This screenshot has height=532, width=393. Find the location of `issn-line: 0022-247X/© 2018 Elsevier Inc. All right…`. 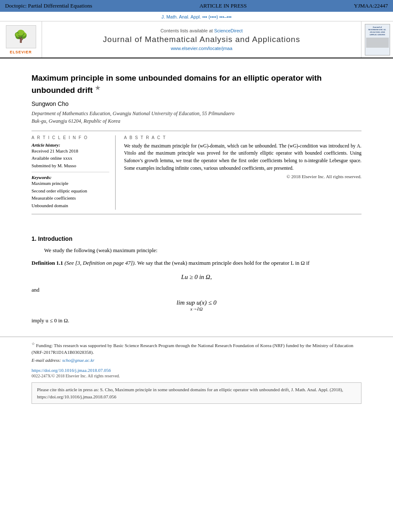

issn-line: 0022-247X/© 2018 Elsevier Inc. All right… is located at coordinates (197, 376).